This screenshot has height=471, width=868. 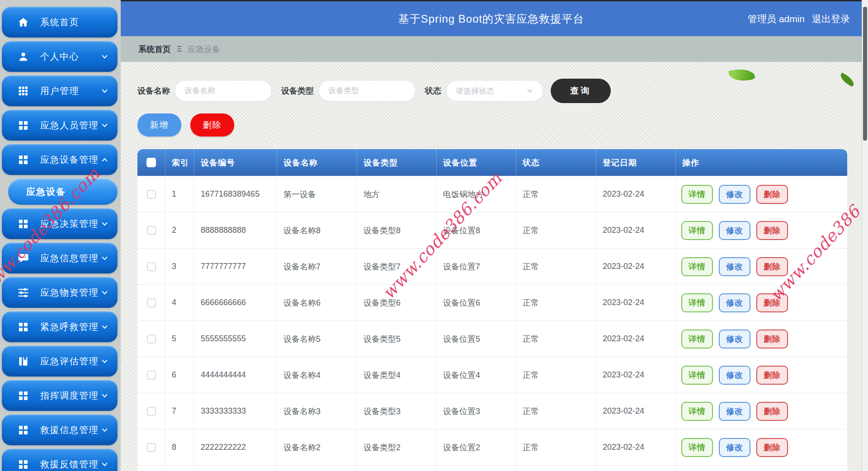 I want to click on sidebar-item-profile: 个人中心, so click(x=60, y=57).